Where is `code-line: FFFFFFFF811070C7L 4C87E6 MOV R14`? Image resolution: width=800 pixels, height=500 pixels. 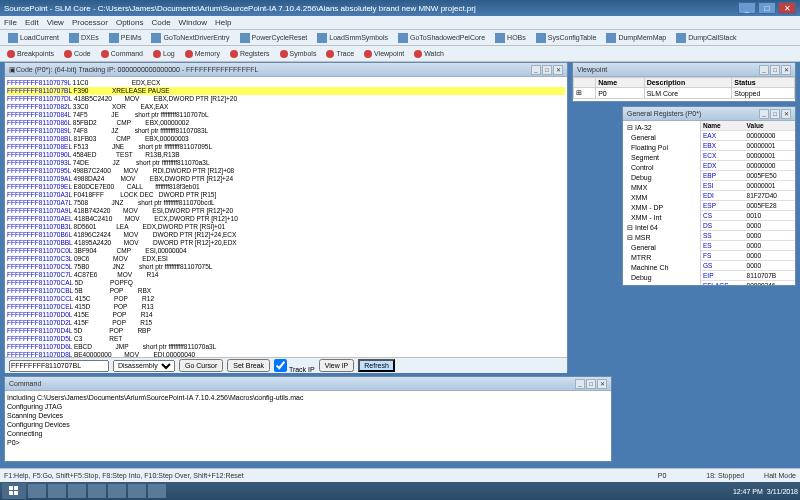 code-line: FFFFFFFF811070C7L 4C87E6 MOV R14 is located at coordinates (286, 275).